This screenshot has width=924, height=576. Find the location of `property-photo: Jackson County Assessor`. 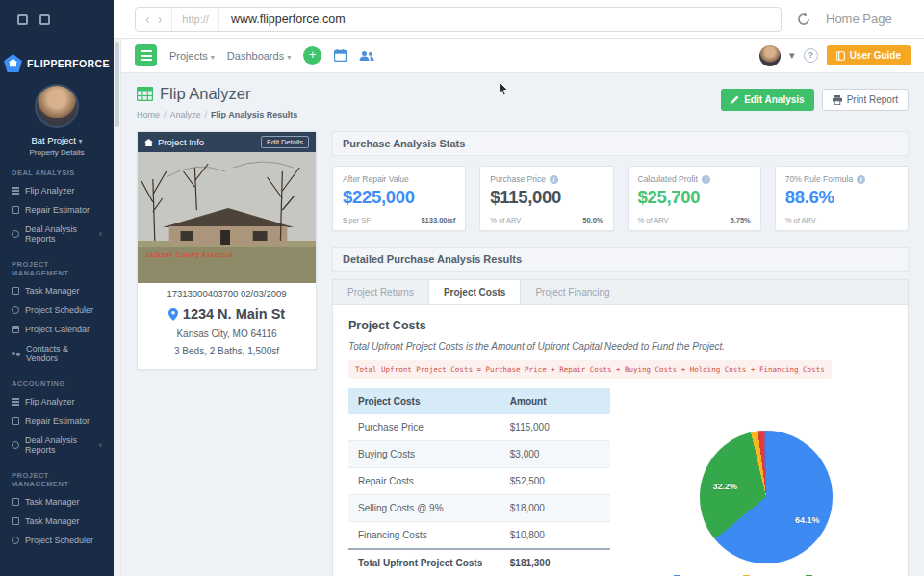

property-photo: Jackson County Assessor is located at coordinates (227, 218).